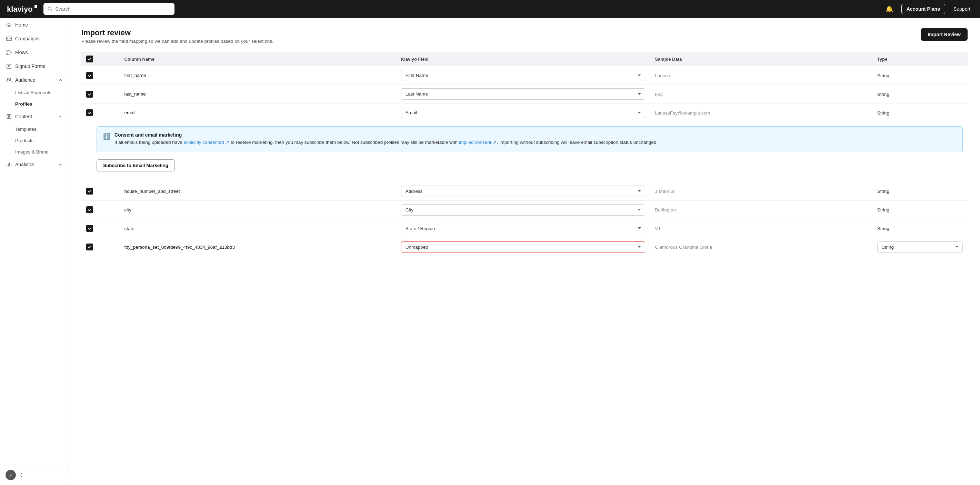 Image resolution: width=980 pixels, height=485 pixels. What do you see at coordinates (136, 165) in the screenshot?
I see `subscribe-email-marketing-button: Subscribe to Email Marketing` at bounding box center [136, 165].